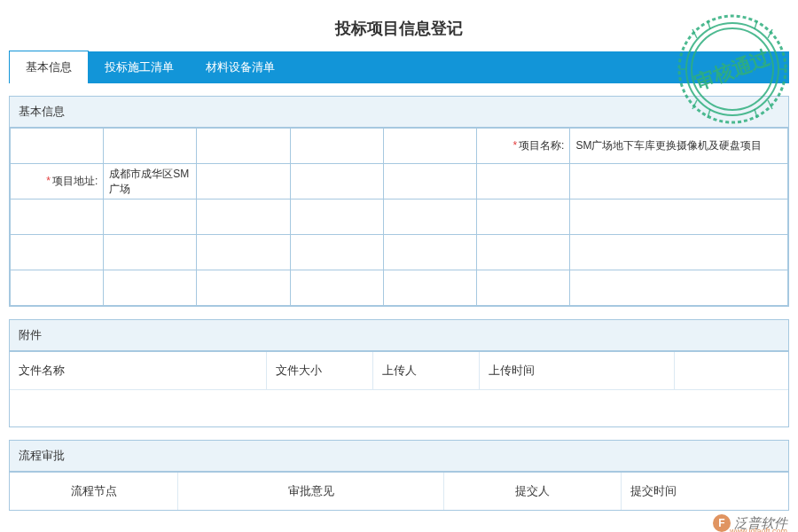 The image size is (798, 532). I want to click on col-submitter: 提交人, so click(533, 491).